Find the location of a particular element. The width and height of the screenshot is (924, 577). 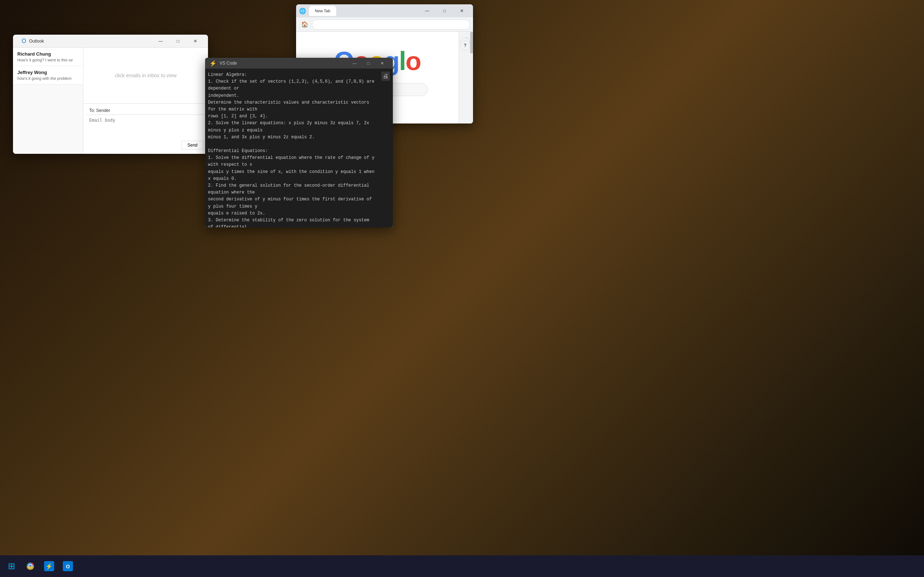

taskbar-chrome is located at coordinates (31, 566).